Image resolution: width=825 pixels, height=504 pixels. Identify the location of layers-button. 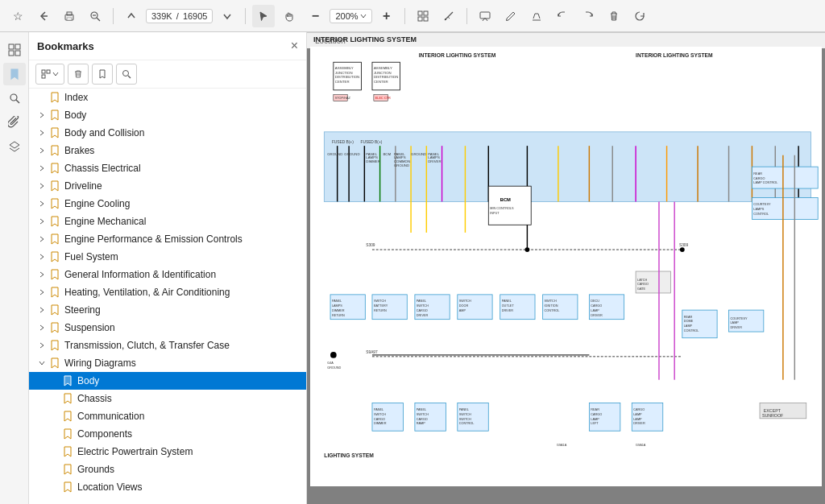
(15, 147).